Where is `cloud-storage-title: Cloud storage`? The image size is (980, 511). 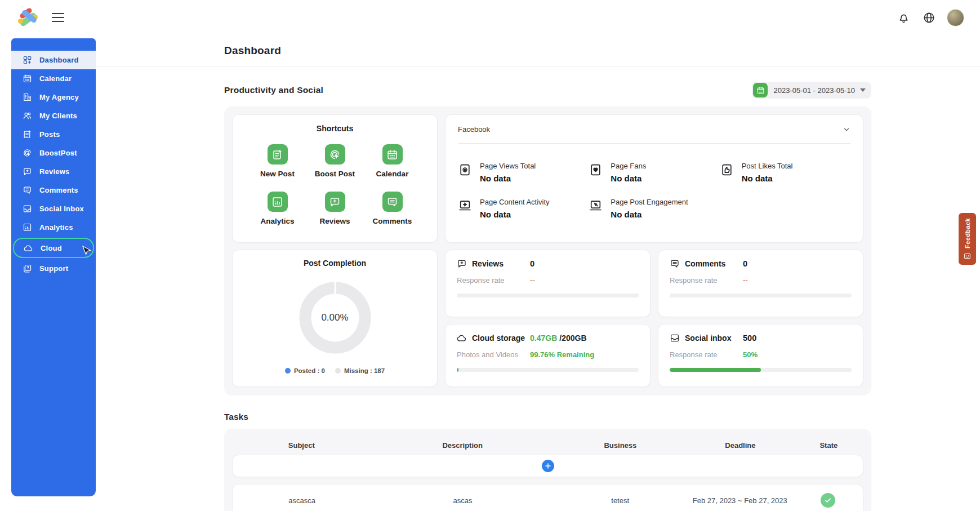 cloud-storage-title: Cloud storage is located at coordinates (498, 338).